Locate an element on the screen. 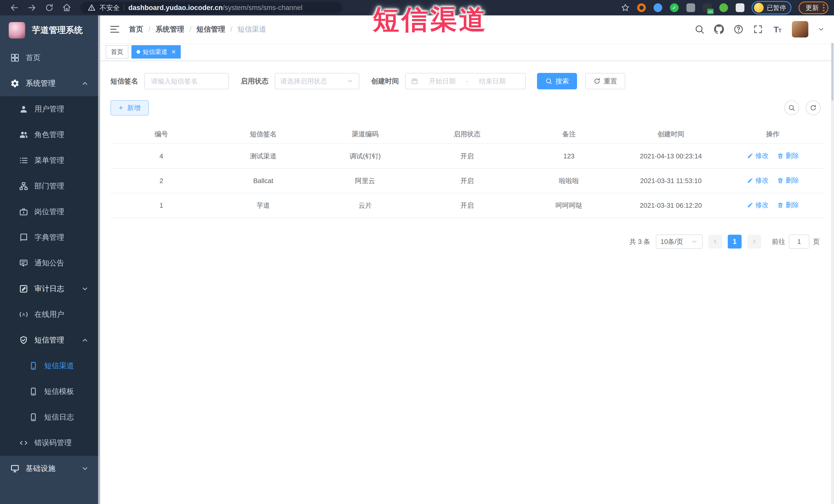  extension-icons: ✓ is located at coordinates (690, 8).